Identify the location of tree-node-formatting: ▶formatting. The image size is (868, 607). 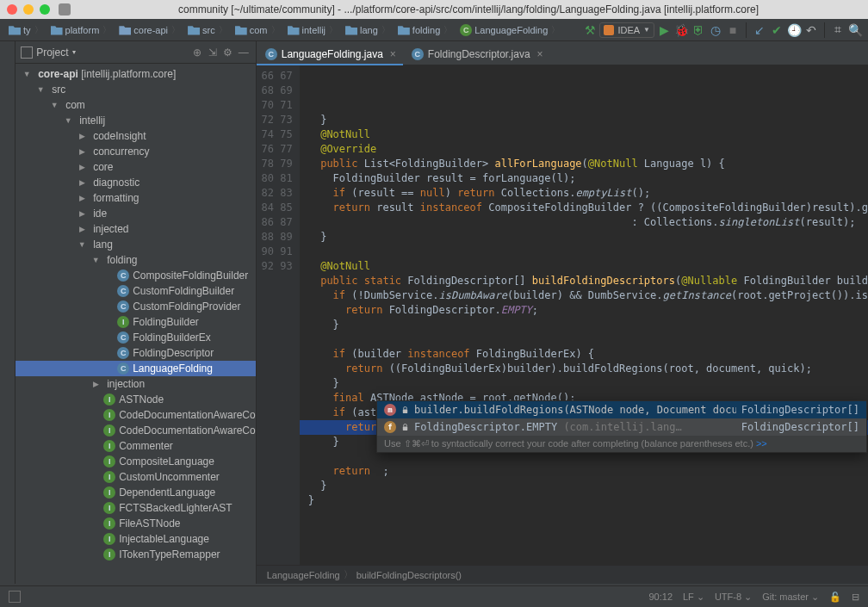
(136, 198).